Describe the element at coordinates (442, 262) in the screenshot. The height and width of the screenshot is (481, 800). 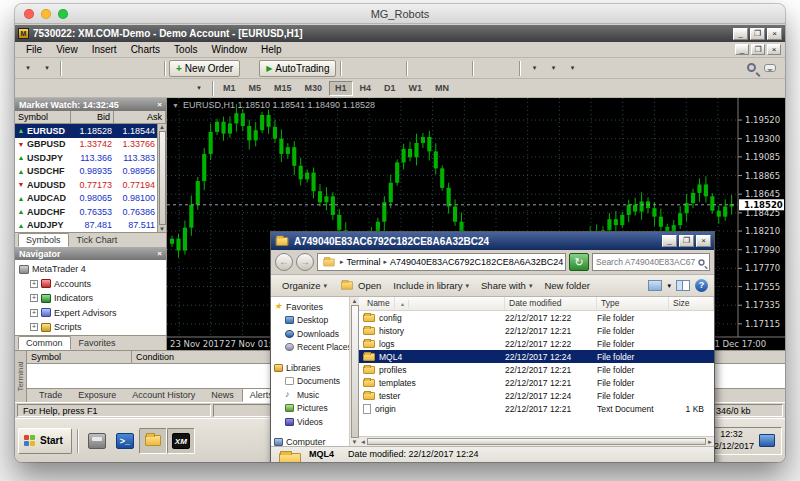
I see `breadcrumb: ▸ Terminal ▸ A749040E83AC6792C182CE8A6A3…` at that location.